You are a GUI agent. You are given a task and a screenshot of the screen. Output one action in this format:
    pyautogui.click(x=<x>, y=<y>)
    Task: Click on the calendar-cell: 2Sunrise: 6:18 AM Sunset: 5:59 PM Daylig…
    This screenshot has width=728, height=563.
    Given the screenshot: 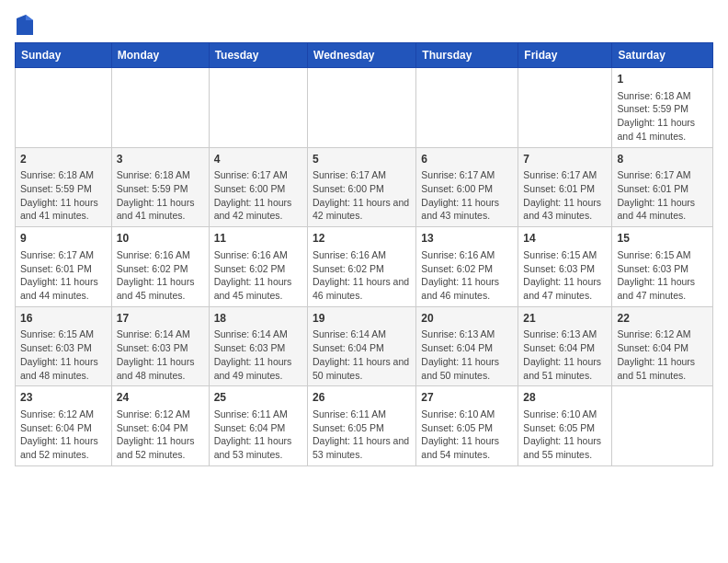 What is the action you would take?
    pyautogui.click(x=64, y=188)
    